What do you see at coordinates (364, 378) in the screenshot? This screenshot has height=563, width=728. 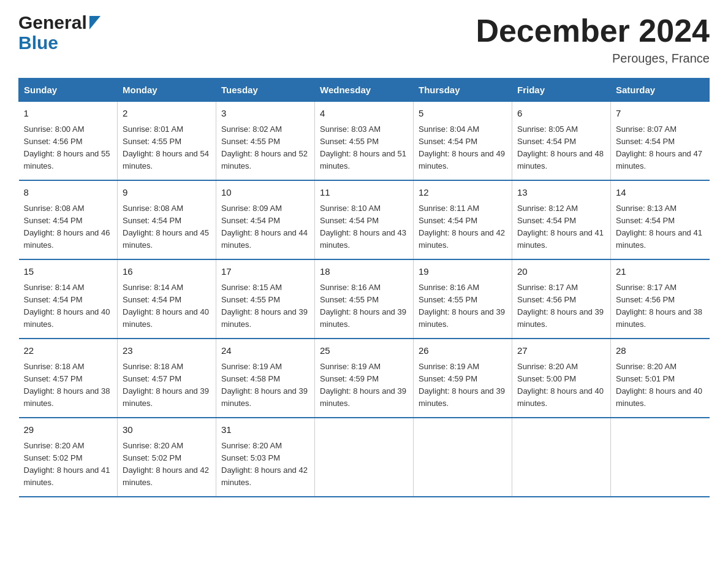 I see `calendar-week-row: 22Sunrise: 8:18 AMSunset: 4:57 PMDayligh…` at bounding box center [364, 378].